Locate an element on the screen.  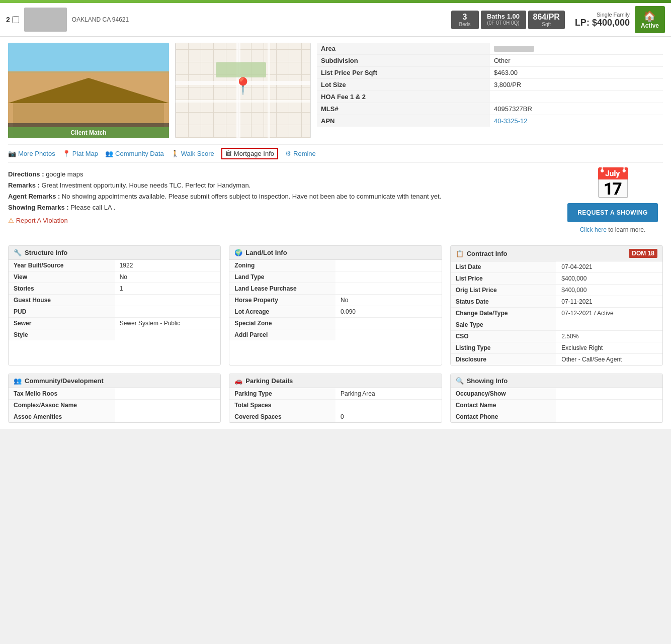
table-row: SewerSewer System - Public is located at coordinates (115, 324).